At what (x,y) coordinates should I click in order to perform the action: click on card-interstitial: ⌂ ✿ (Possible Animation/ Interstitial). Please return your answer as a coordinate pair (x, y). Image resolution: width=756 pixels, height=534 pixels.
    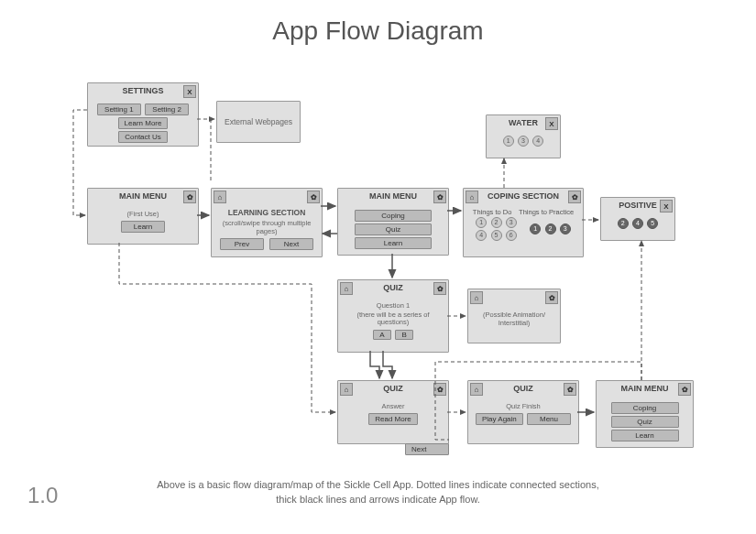
    Looking at the image, I should click on (514, 316).